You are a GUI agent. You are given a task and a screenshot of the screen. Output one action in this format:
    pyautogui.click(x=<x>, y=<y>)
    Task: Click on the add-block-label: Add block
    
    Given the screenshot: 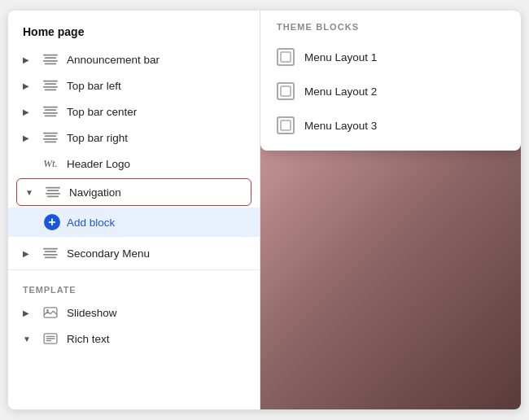 What is the action you would take?
    pyautogui.click(x=91, y=223)
    